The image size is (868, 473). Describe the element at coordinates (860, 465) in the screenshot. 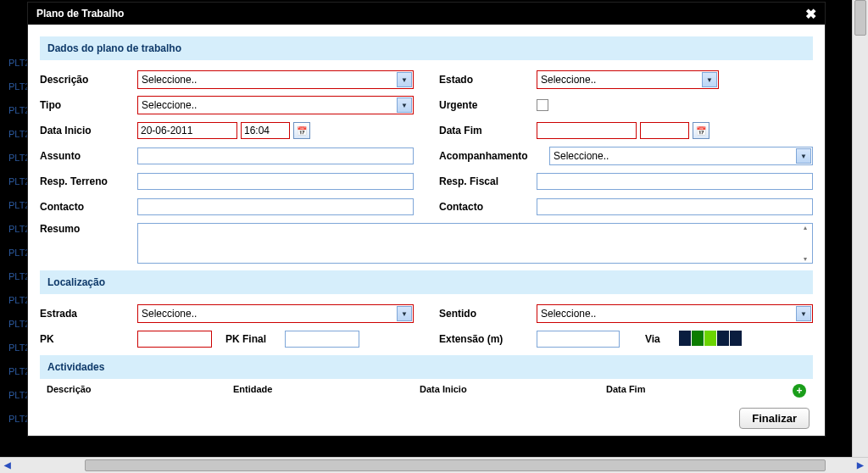

I see `scroll-right-icon: ▶` at that location.